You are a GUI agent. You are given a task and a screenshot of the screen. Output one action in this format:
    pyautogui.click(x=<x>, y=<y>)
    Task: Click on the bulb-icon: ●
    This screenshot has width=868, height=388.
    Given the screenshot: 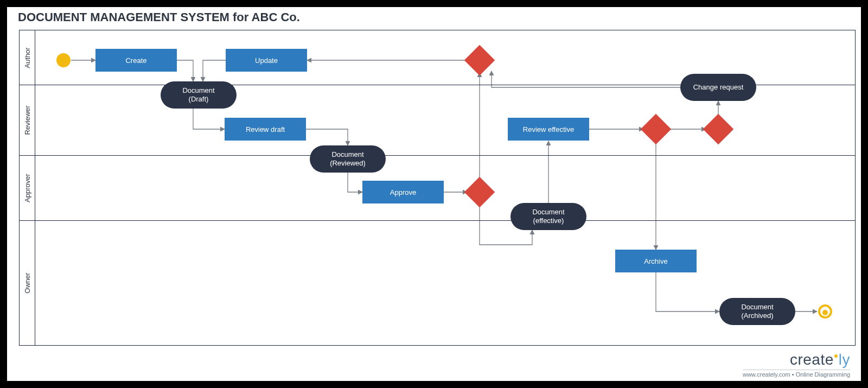 What is the action you would take?
    pyautogui.click(x=837, y=355)
    